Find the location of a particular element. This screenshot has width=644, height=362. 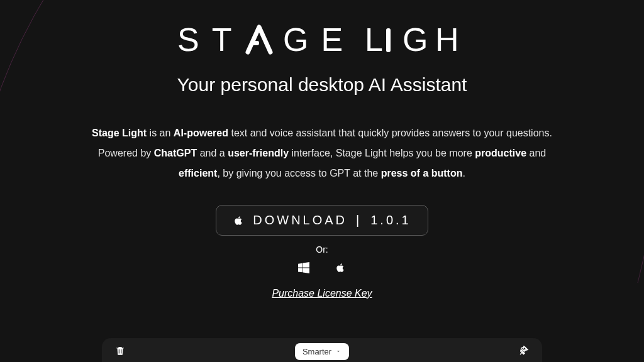

trash-icon is located at coordinates (120, 351).